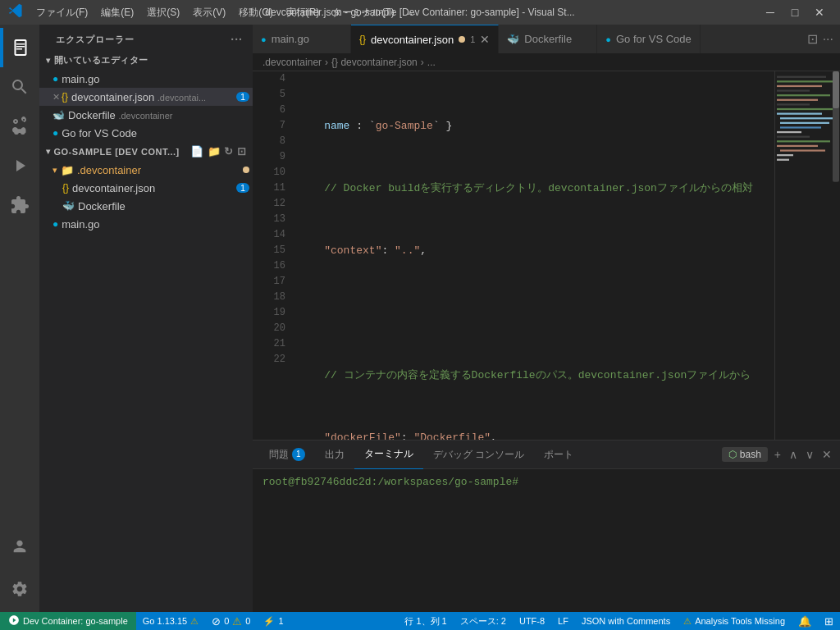  What do you see at coordinates (425, 621) in the screenshot?
I see `status-line-col: 行 1、列 1` at bounding box center [425, 621].